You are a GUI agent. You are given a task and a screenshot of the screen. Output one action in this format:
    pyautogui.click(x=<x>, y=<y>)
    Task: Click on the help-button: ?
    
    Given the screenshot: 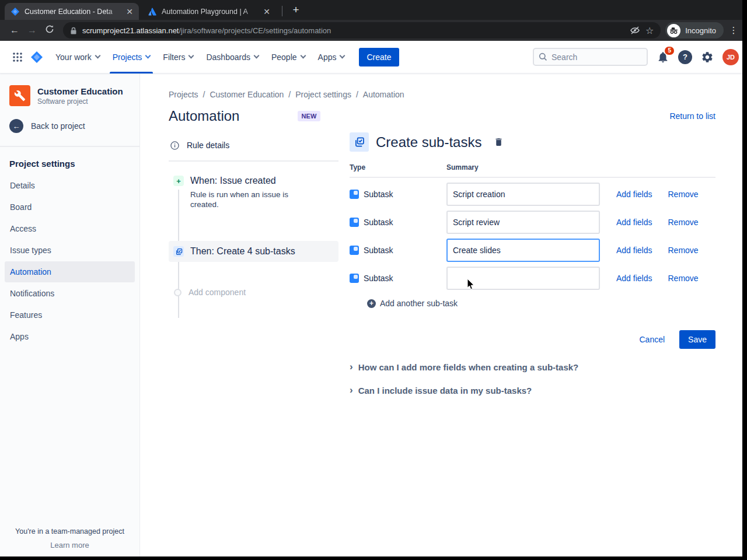 What is the action you would take?
    pyautogui.click(x=685, y=57)
    